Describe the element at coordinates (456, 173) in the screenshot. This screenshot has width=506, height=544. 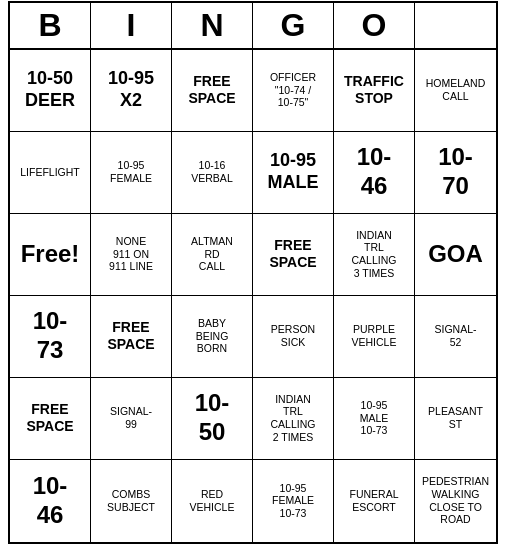
I see `bingo-cell-11: 10-70` at that location.